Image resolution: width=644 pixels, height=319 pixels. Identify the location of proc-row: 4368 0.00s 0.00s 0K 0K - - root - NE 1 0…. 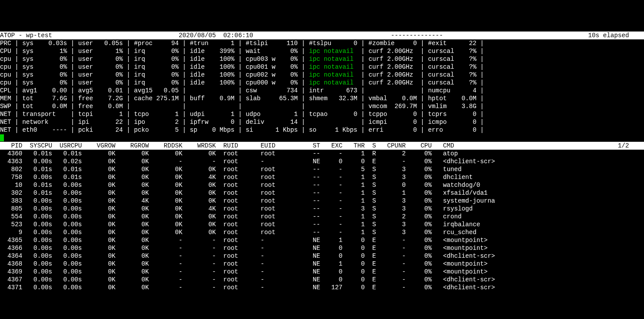
(322, 264).